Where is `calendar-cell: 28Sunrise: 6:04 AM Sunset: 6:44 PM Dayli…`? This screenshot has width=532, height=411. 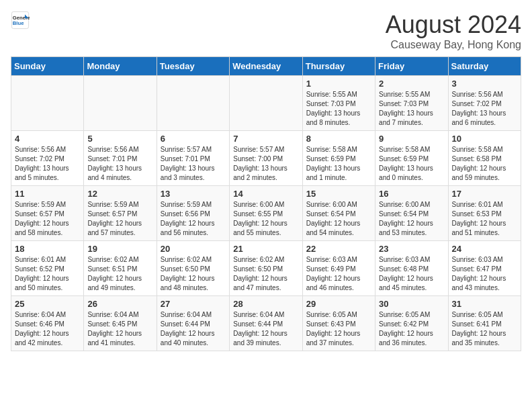
calendar-cell: 28Sunrise: 6:04 AM Sunset: 6:44 PM Dayli… is located at coordinates (266, 324).